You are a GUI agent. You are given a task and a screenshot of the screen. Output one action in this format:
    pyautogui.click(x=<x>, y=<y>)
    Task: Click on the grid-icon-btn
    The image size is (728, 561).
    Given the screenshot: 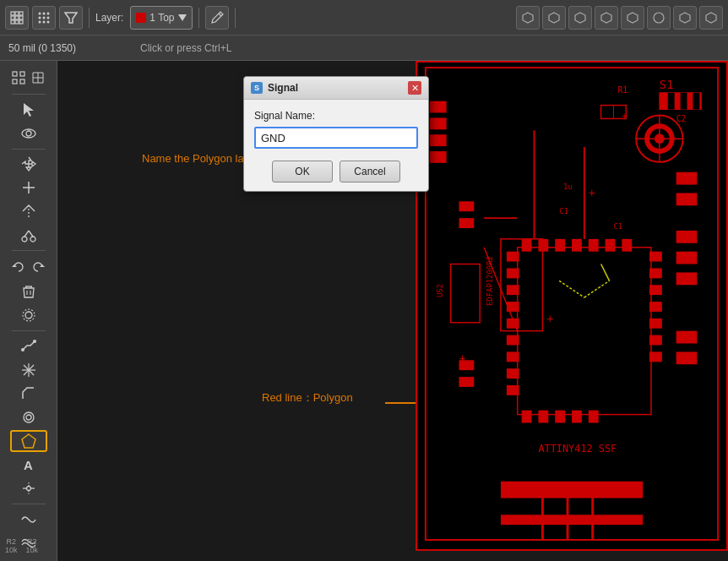 What is the action you would take?
    pyautogui.click(x=17, y=18)
    